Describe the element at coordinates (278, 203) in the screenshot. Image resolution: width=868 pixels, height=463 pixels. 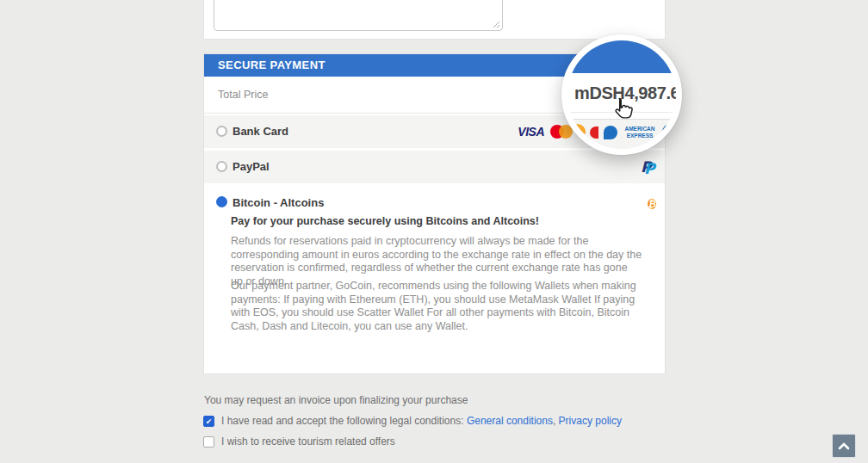
I see `bitcoin-label: Bitcoin - Altcoins` at that location.